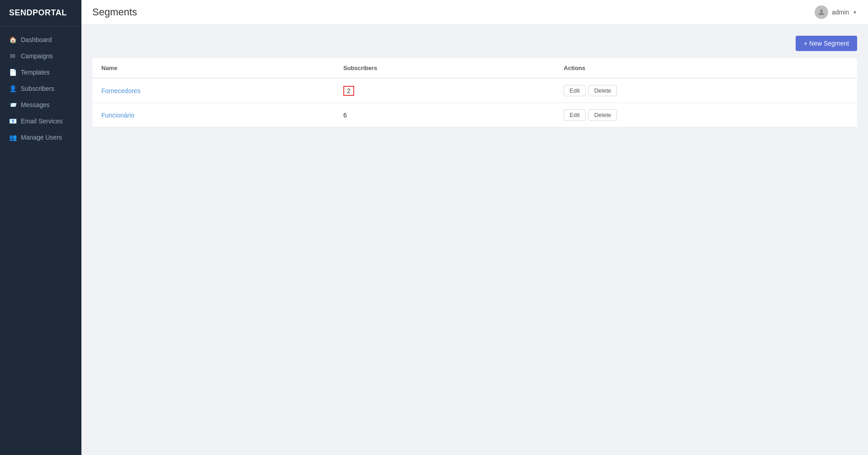 The width and height of the screenshot is (868, 455). What do you see at coordinates (13, 72) in the screenshot?
I see `templates-icon: 📄` at bounding box center [13, 72].